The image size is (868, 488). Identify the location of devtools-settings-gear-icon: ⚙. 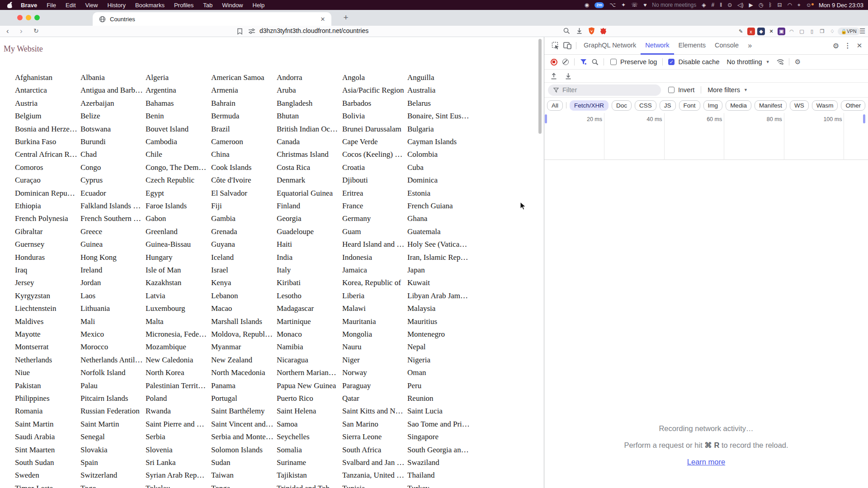
(836, 46).